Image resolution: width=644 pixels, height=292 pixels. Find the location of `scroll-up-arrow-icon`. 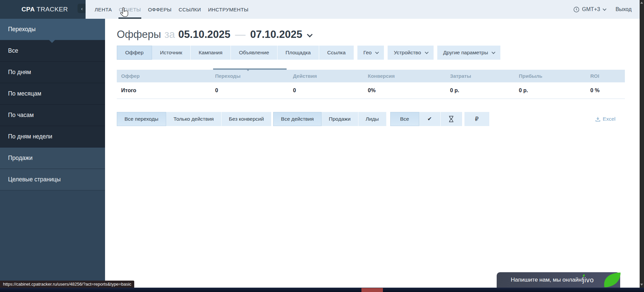

scroll-up-arrow-icon is located at coordinates (642, 3).